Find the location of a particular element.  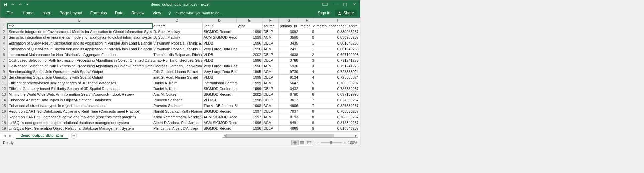

sheet-nav-next-icon: ► is located at coordinates (11, 136).